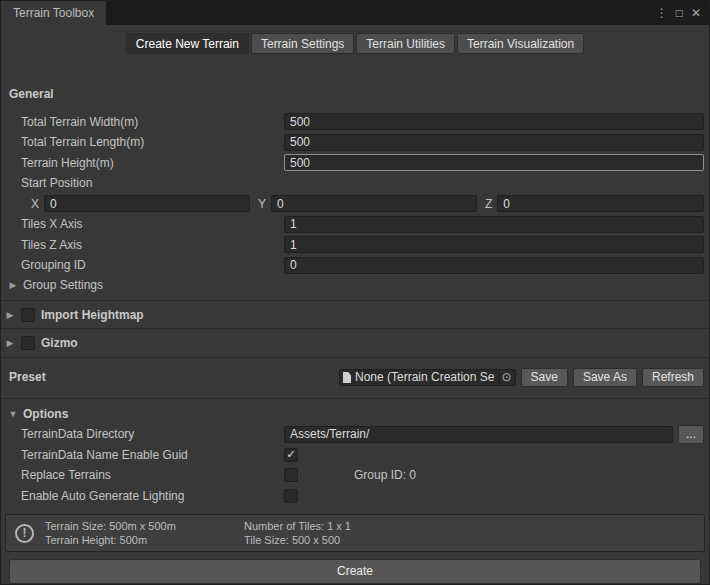 This screenshot has width=710, height=585. I want to click on terrain-height-text: Terrain Height: 500m, so click(139, 540).